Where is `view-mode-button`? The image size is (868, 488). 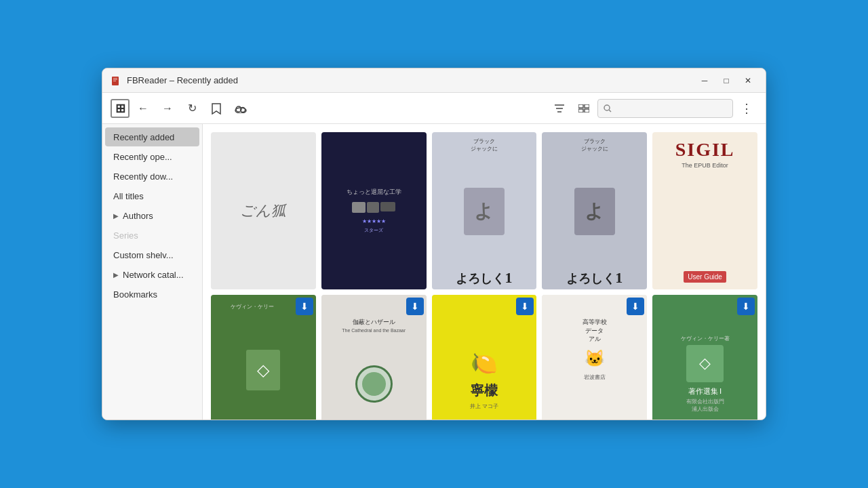 view-mode-button is located at coordinates (584, 108).